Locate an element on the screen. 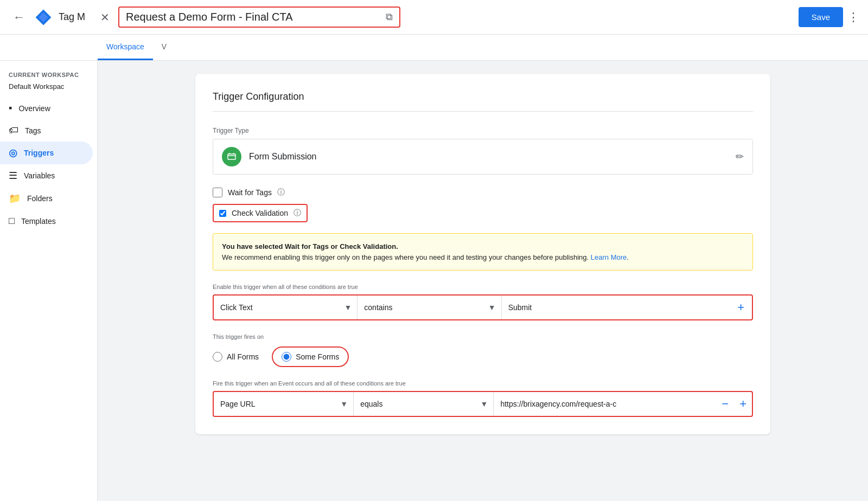 Image resolution: width=868 pixels, height=501 pixels. sidebar-label-overview: Overview is located at coordinates (34, 108).